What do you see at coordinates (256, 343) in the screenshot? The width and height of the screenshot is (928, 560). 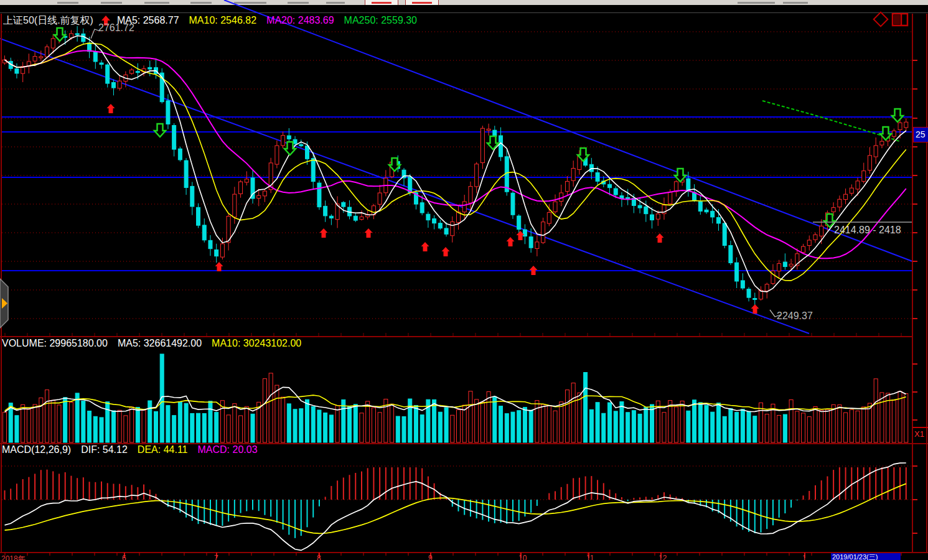 I see `volume-ma10-value: MA10: 30243102.00` at bounding box center [256, 343].